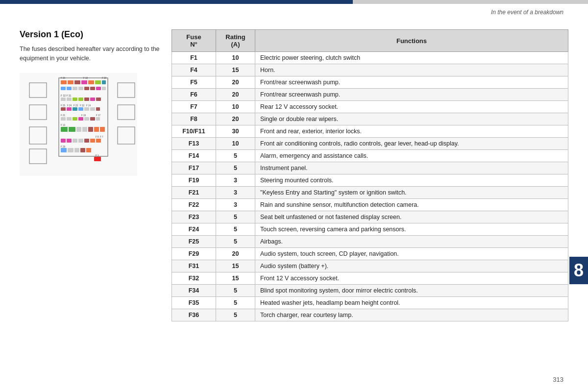  I want to click on svg-text: F 17, so click(98, 116).